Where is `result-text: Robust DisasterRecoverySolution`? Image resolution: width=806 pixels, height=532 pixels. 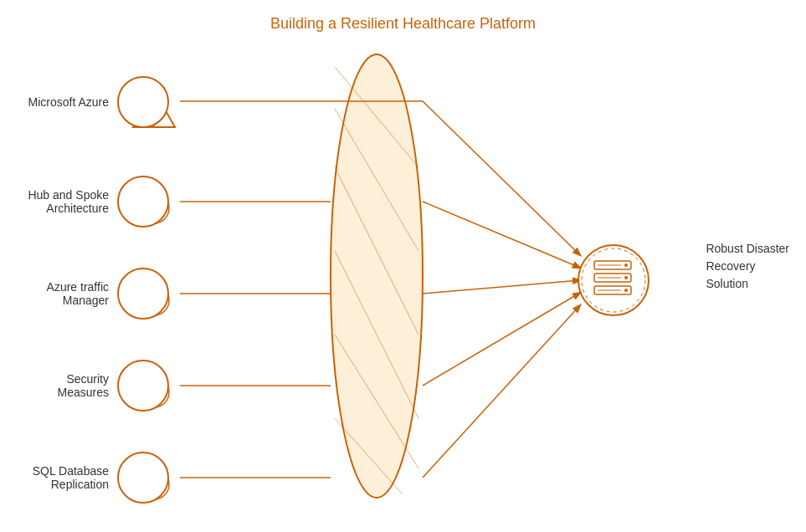 result-text: Robust DisasterRecoverySolution is located at coordinates (747, 266).